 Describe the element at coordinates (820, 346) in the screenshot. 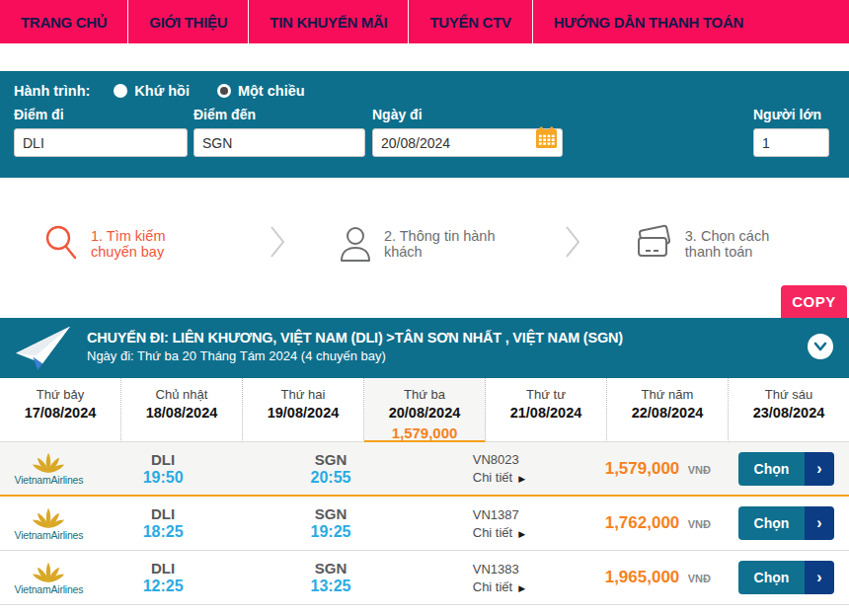

I see `collapse-toggle-button` at that location.